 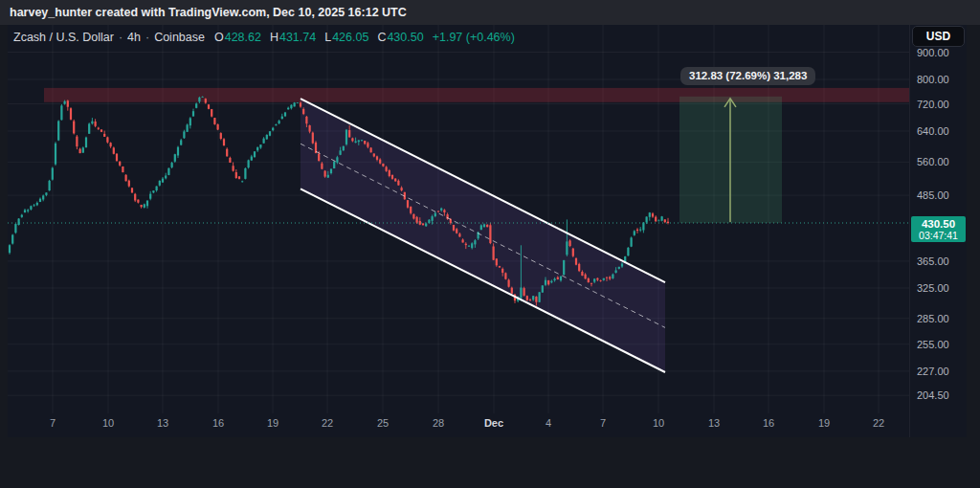 What do you see at coordinates (482, 235) in the screenshot?
I see `channel-mid-line` at bounding box center [482, 235].